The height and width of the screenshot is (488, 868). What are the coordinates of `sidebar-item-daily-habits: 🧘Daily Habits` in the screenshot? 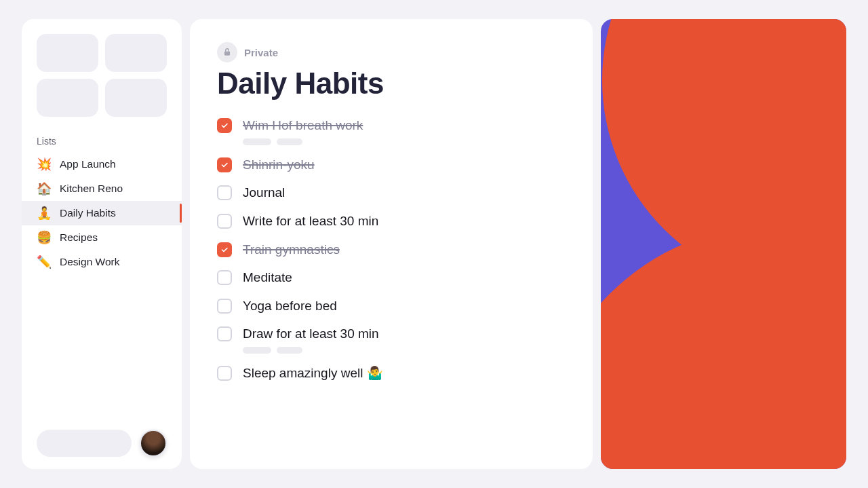 It's located at (102, 213).